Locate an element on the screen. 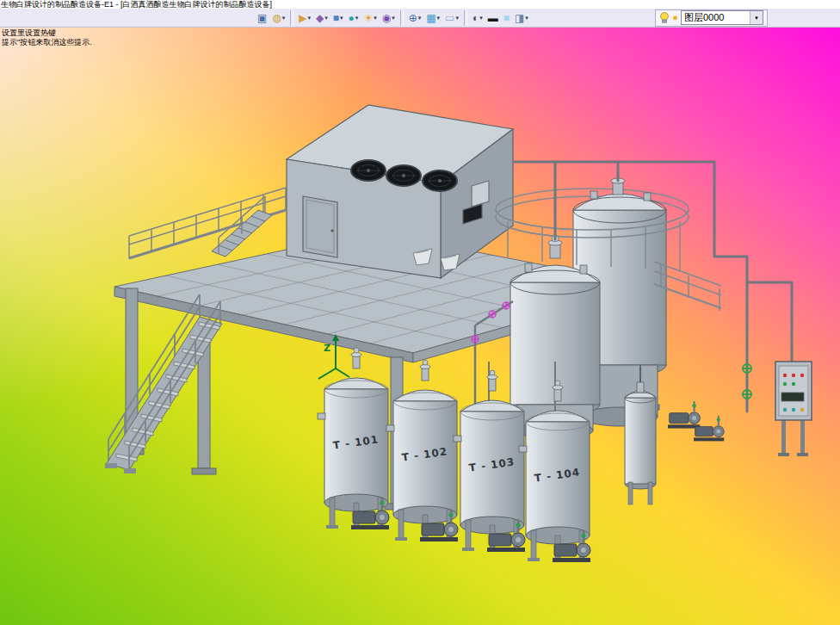 The image size is (840, 625). move-icon: ⊕ is located at coordinates (413, 18).